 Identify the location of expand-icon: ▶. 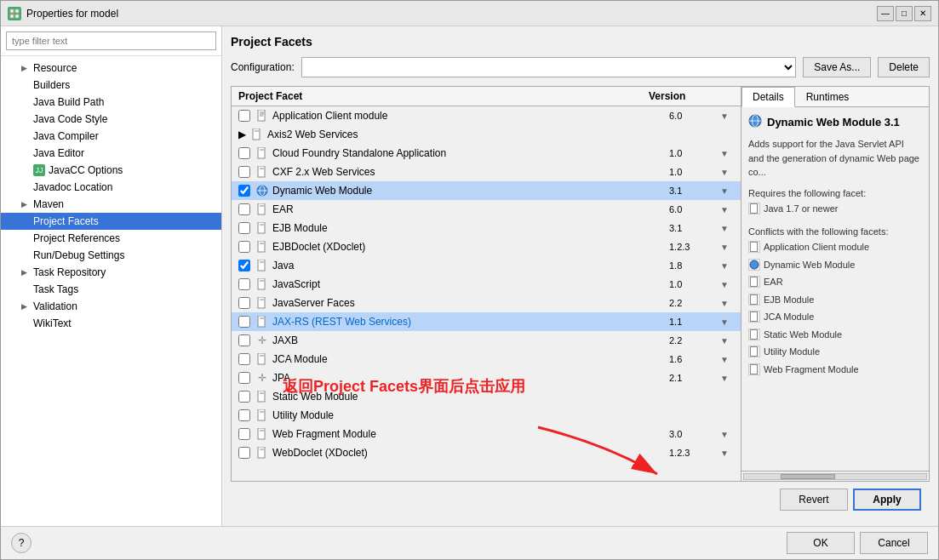
(244, 134).